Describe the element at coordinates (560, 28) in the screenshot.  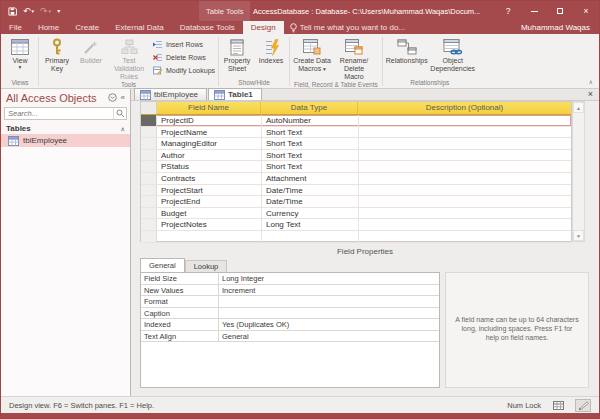
I see `user-name: Muhammad Waqas` at that location.